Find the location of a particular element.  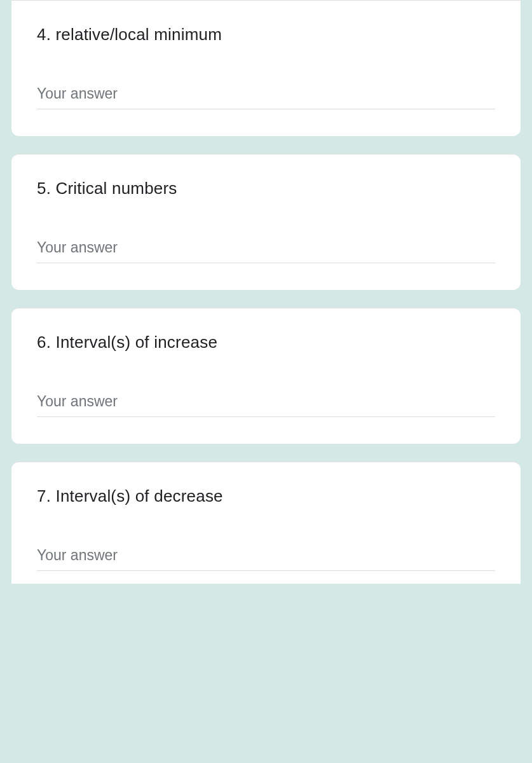

question-title: 6. Interval(s) of increase is located at coordinates (266, 342).